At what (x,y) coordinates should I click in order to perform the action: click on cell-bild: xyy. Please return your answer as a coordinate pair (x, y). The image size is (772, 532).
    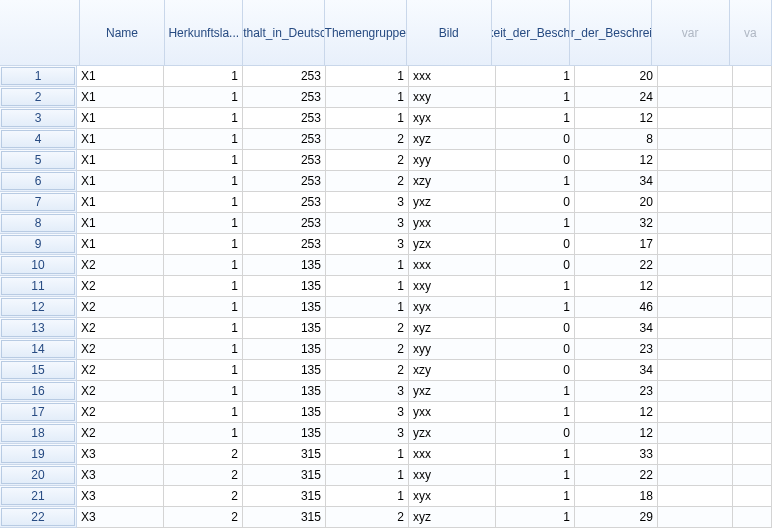
    Looking at the image, I should click on (452, 350).